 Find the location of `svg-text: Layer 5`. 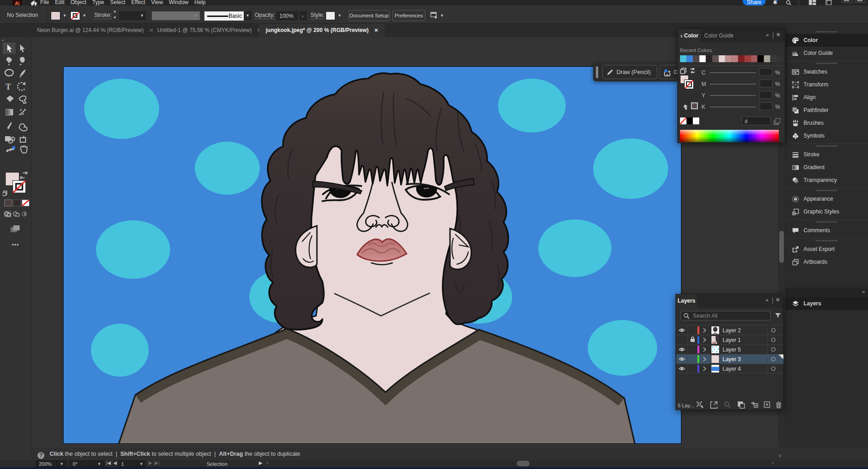

svg-text: Layer 5 is located at coordinates (732, 350).